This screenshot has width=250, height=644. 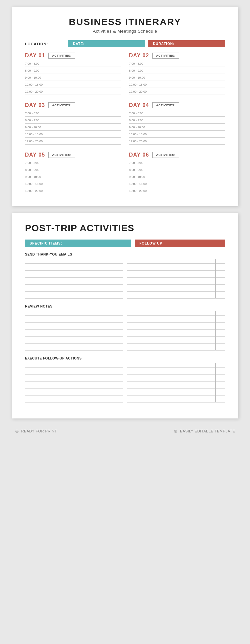 I want to click on day-03-section: DAY 03 ACTIVITIES: 7:00 - 8:00 8:00 - 9:…, so click(x=73, y=125).